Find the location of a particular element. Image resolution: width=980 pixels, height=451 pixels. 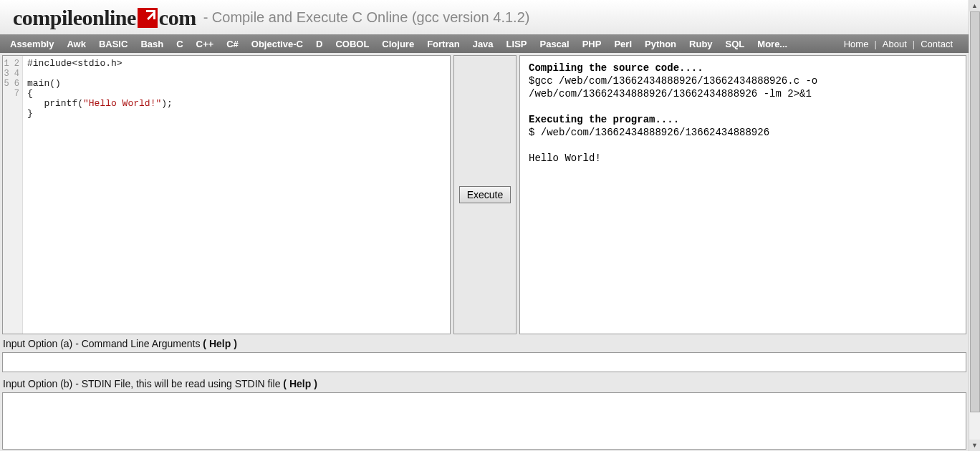

nav-cpp: C++ is located at coordinates (205, 44).